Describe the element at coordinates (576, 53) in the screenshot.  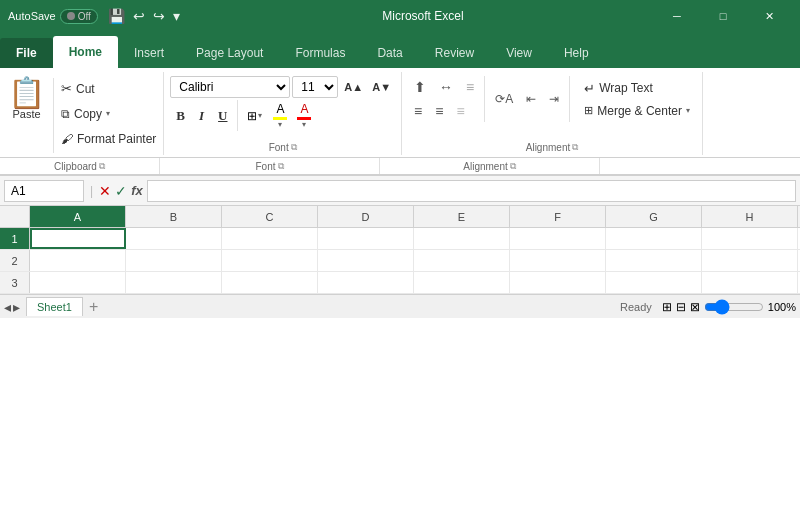
I see `tab-help: Help` at that location.